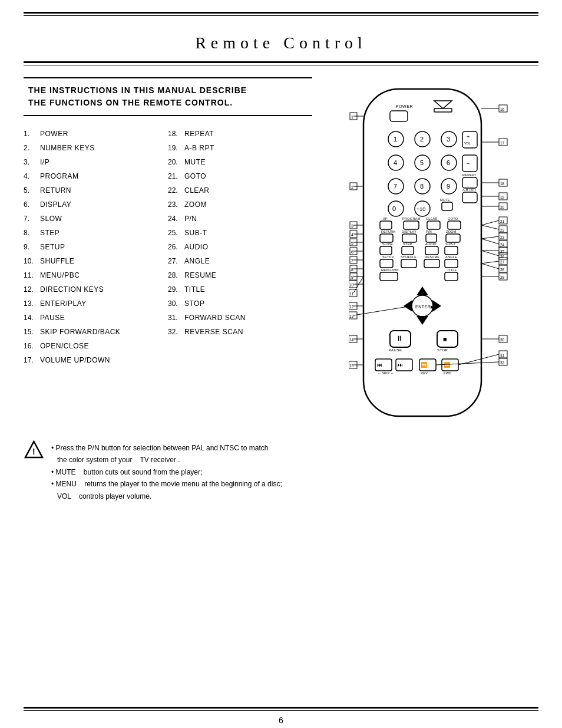 This screenshot has height=728, width=562. I want to click on svg-text: 9, so click(352, 277).